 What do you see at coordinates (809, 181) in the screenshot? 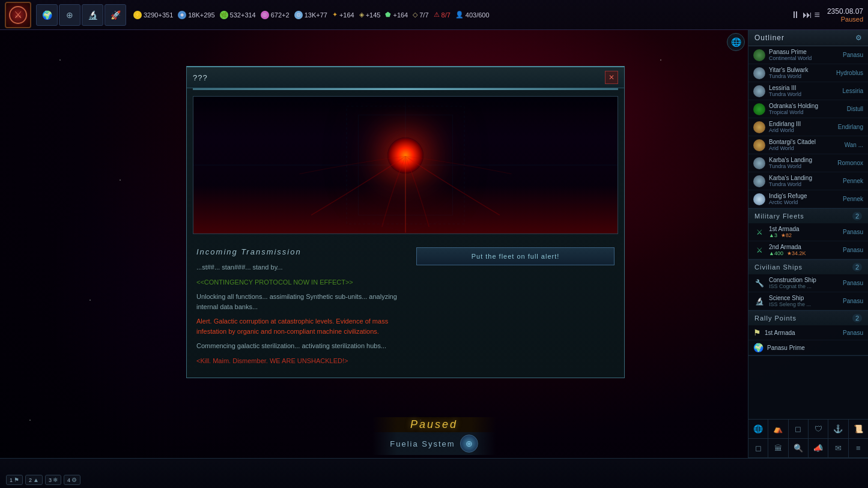
I see `planet-item-karba-2: Karba's Landing Tundra World Pennek` at bounding box center [809, 181].